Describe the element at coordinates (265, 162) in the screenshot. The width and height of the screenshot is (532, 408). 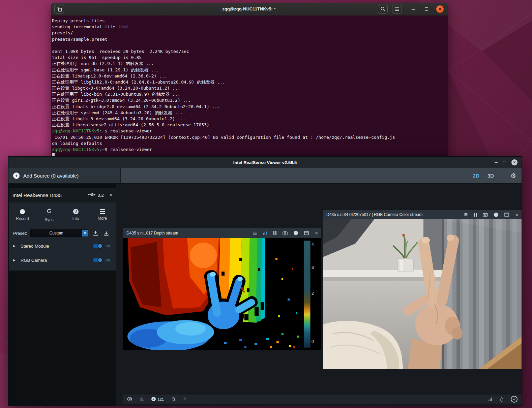
I see `viewer-titlebar: Intel RealSense Viewer v2.56.5 – ×` at that location.